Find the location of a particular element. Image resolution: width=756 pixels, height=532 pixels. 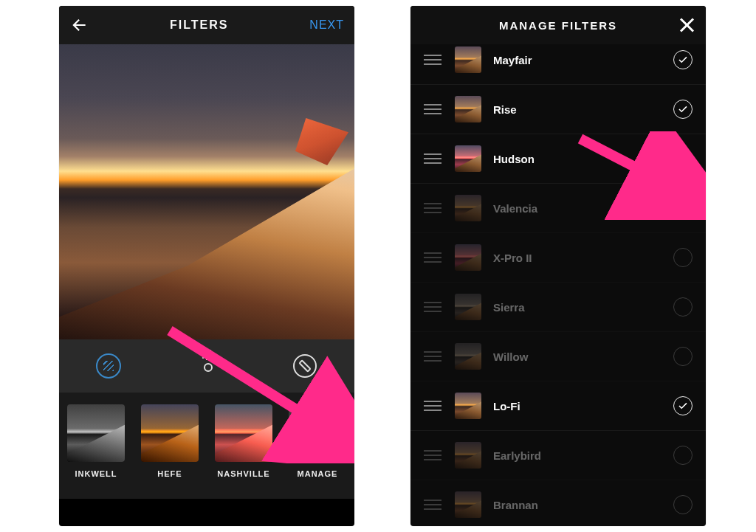

wrench-icon is located at coordinates (305, 366).